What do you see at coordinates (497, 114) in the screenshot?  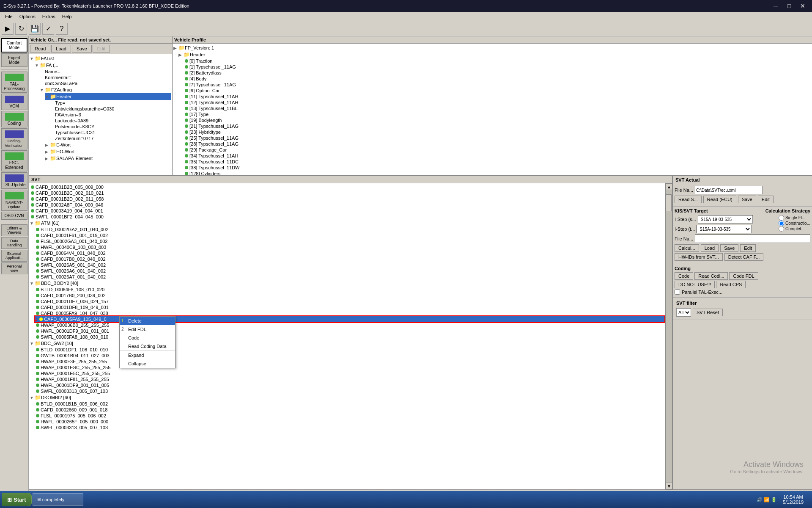 I see `tree-item: [17] Type` at bounding box center [497, 114].